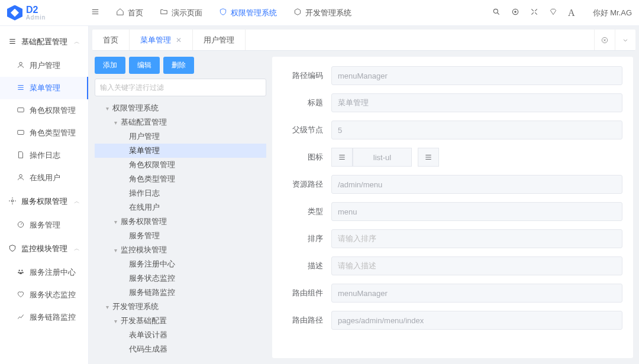  What do you see at coordinates (21, 134) in the screenshot?
I see `id-icon` at bounding box center [21, 134].